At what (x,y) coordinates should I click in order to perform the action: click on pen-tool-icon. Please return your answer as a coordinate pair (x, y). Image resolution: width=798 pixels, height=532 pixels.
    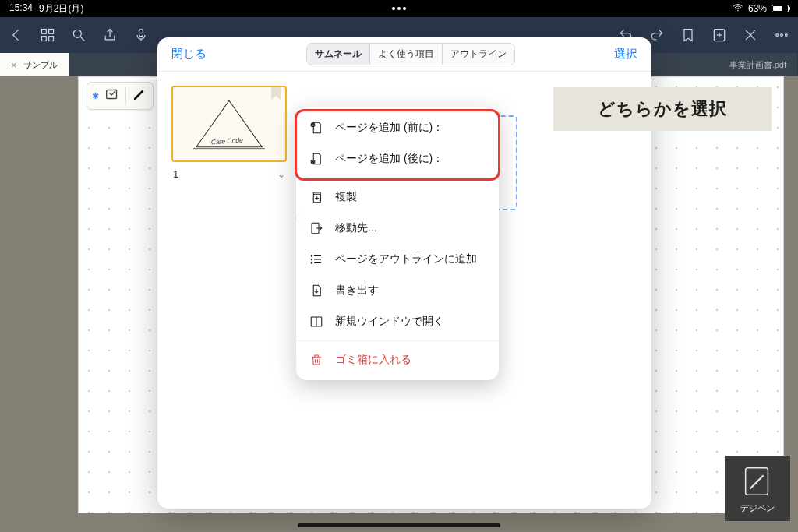
    Looking at the image, I should click on (139, 96).